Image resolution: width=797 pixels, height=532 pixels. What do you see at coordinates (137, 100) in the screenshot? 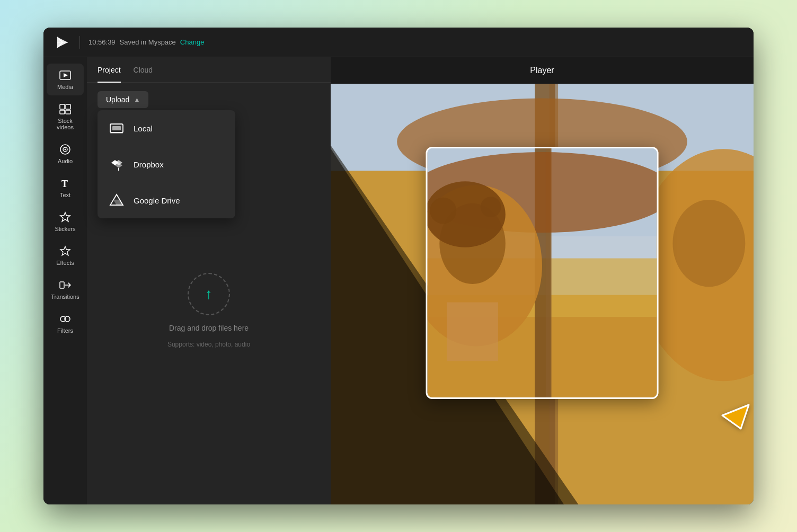
I see `chevron-up-icon: ▲` at bounding box center [137, 100].